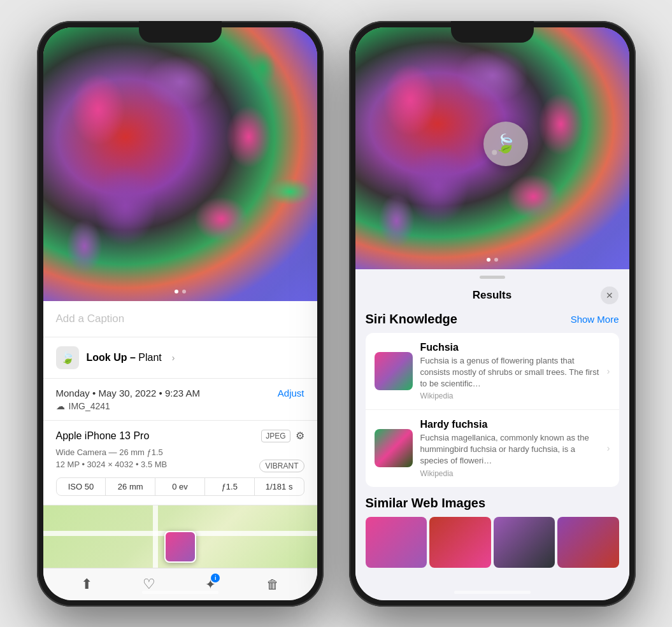 Image resolution: width=672 pixels, height=627 pixels. What do you see at coordinates (87, 584) in the screenshot?
I see `share-icon: ⬆` at bounding box center [87, 584].